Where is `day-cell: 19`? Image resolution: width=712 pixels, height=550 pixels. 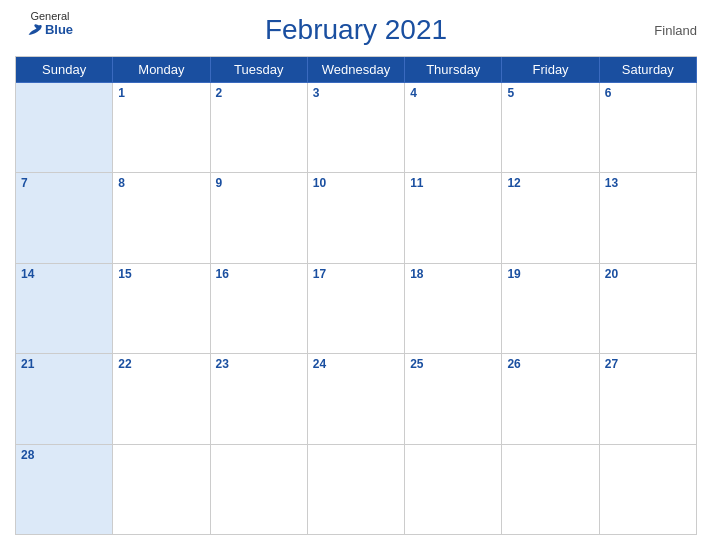
day-cell: 19 is located at coordinates (550, 309).